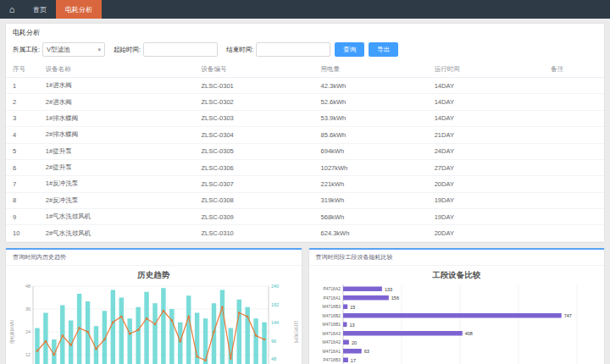  I want to click on table-cell: 3, so click(22, 119).